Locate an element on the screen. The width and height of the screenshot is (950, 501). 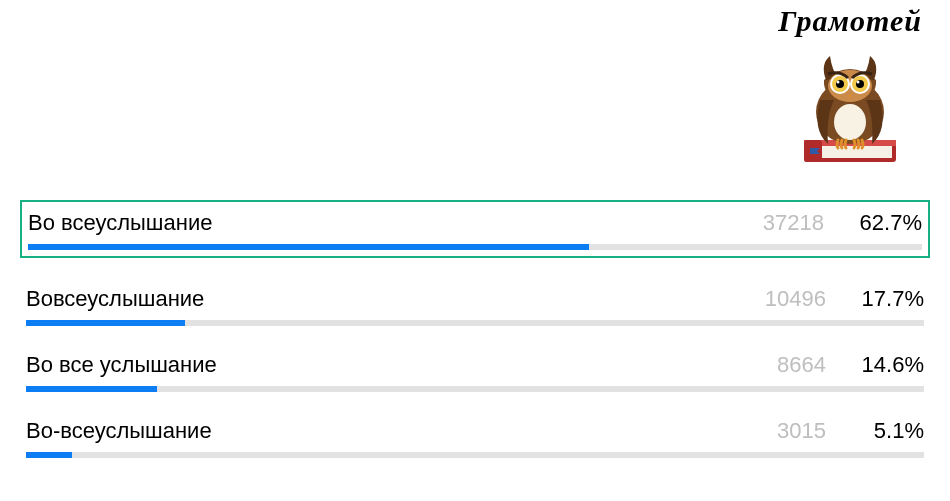
option-percent: 17.7% is located at coordinates (889, 299).